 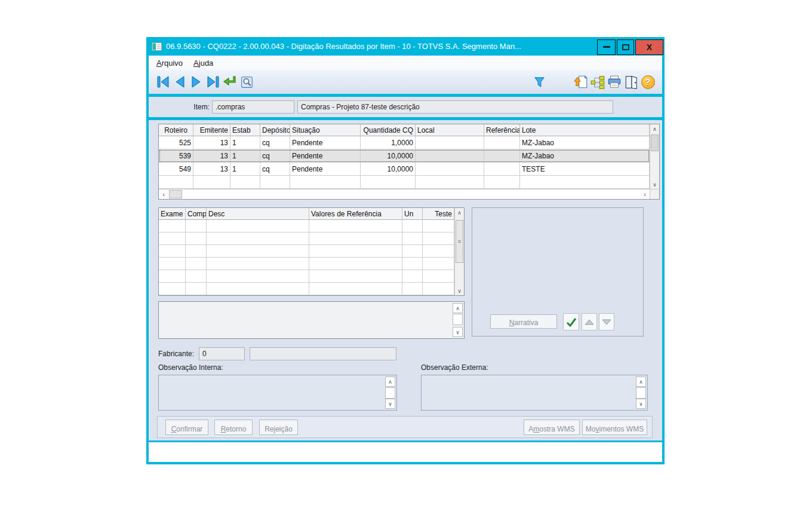 What do you see at coordinates (450, 130) in the screenshot?
I see `main-grid-column-header-6: Local` at bounding box center [450, 130].